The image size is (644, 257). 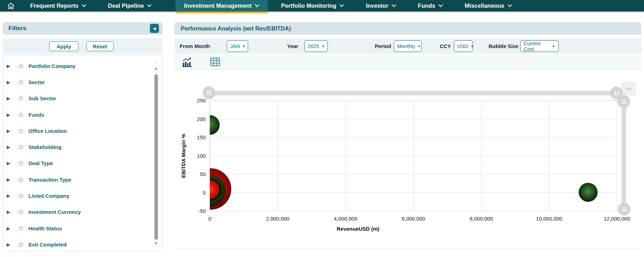 What do you see at coordinates (210, 219) in the screenshot?
I see `x-tick-label: 0` at bounding box center [210, 219].